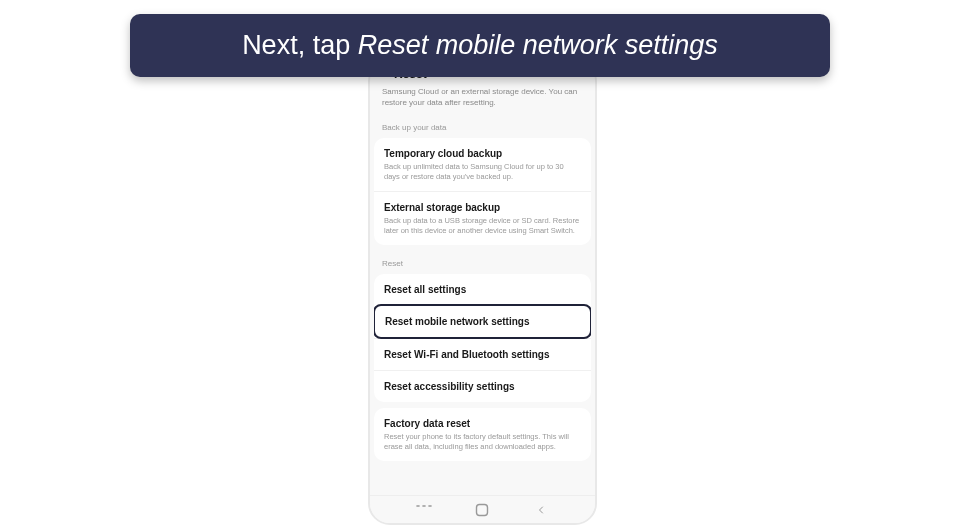  I want to click on reset-accessibility-title: Reset accessibility settings, so click(482, 386).